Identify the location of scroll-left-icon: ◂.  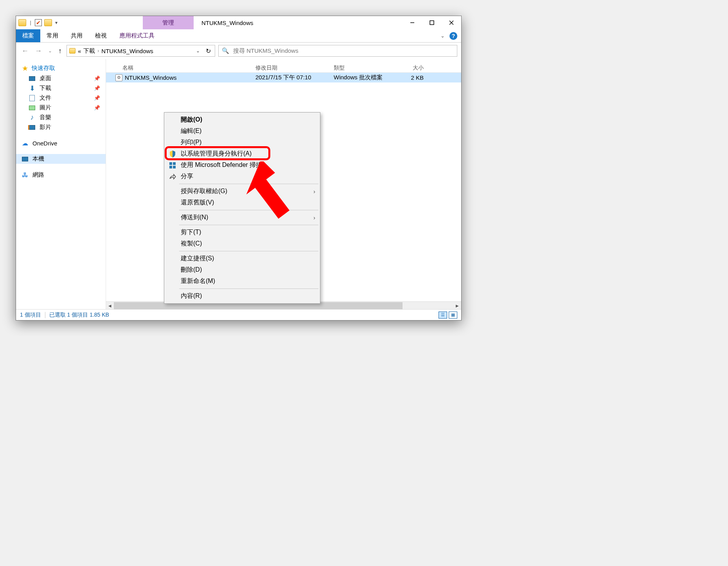
(110, 306).